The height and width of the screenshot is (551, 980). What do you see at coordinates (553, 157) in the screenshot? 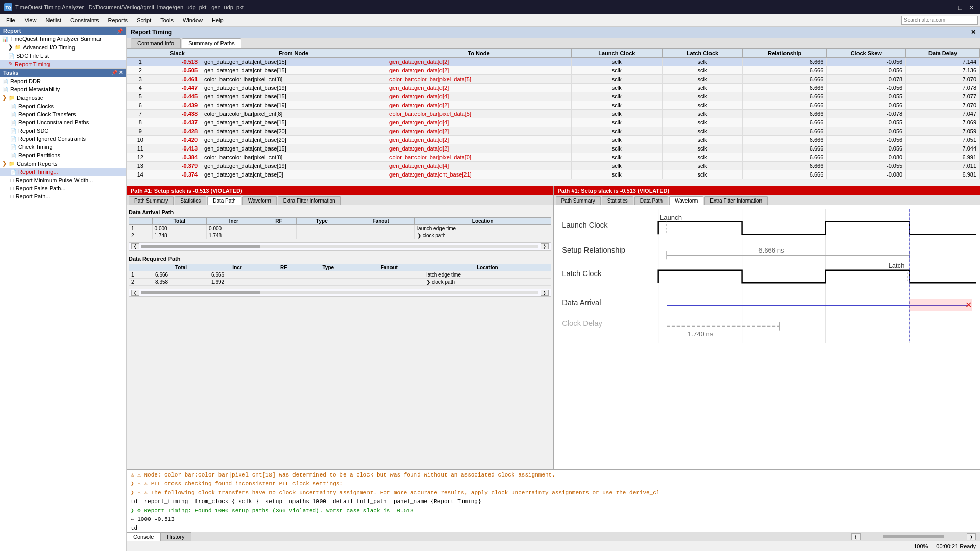
I see `table-row: 12 -0.384 color_bar:color_bar|pixel_cnt[…` at bounding box center [553, 157].